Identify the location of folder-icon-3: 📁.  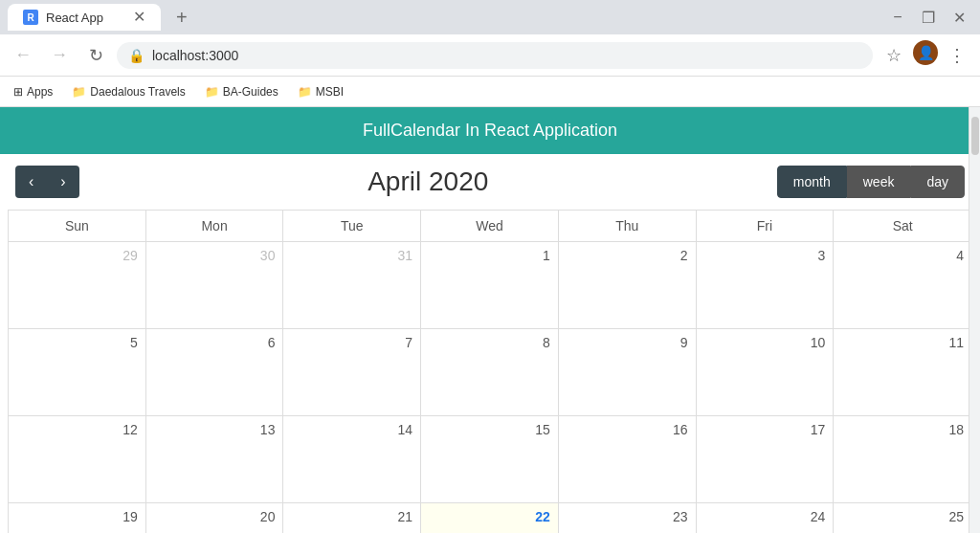
(304, 92).